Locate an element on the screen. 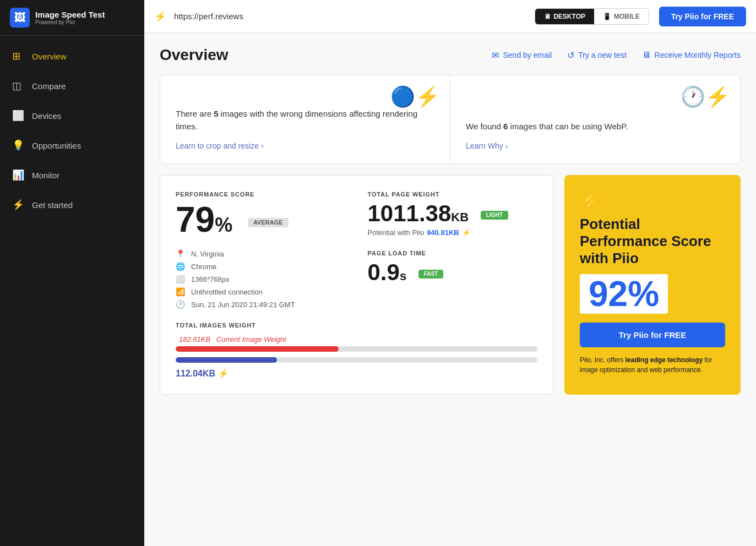 The width and height of the screenshot is (756, 546). overview-icon: ⊞ is located at coordinates (18, 56).